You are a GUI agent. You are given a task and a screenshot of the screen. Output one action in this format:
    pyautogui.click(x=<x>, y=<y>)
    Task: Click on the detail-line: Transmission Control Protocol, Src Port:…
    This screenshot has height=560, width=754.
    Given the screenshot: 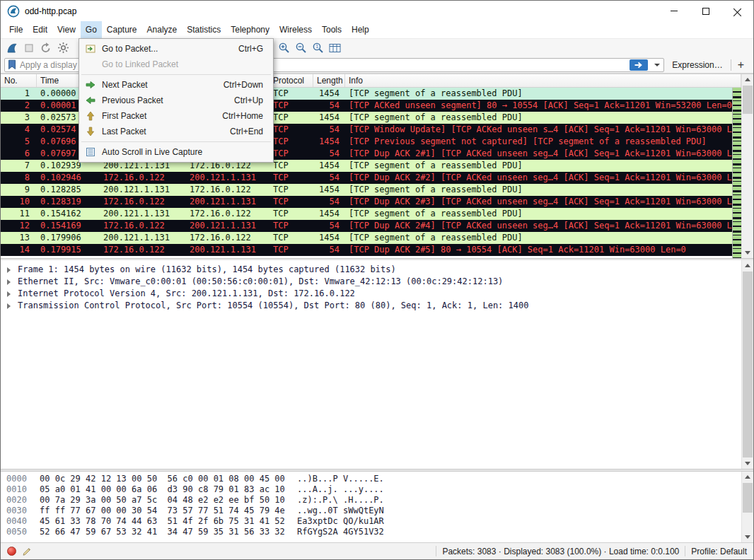 What is the action you would take?
    pyautogui.click(x=377, y=305)
    